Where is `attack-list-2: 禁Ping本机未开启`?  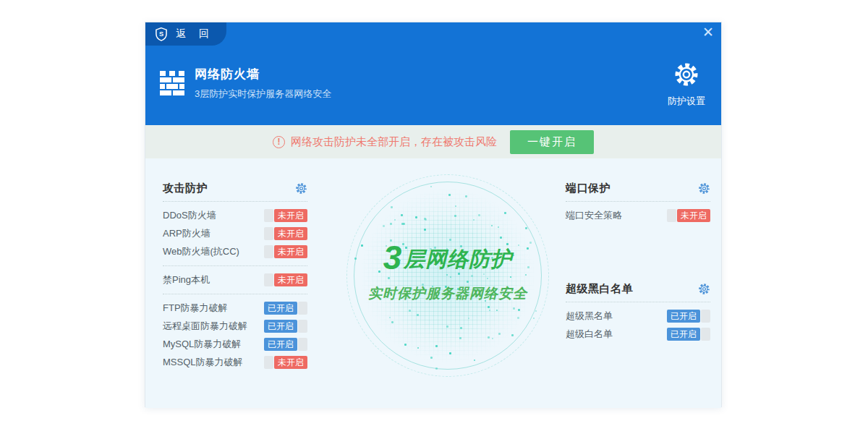 attack-list-2: 禁Ping本机未开启 is located at coordinates (235, 279).